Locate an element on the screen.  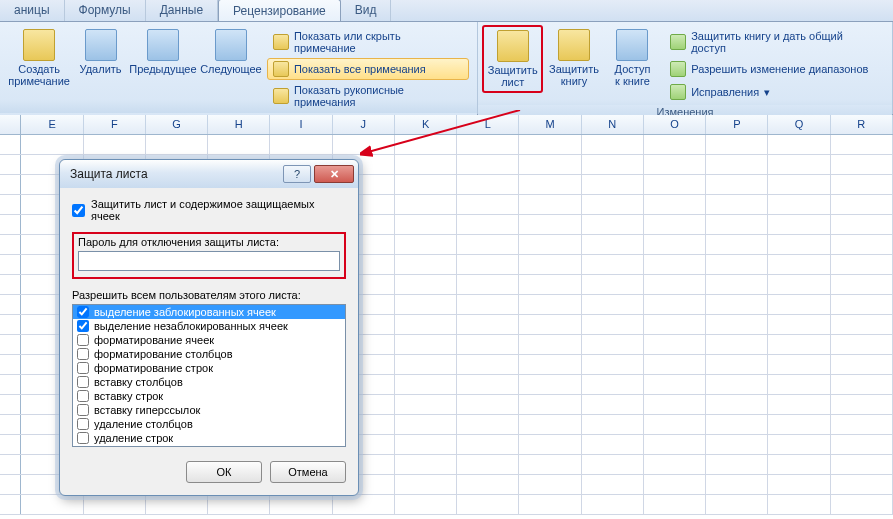
show-all-comments-button: Показать все примечания is located at coordinates (368, 69).